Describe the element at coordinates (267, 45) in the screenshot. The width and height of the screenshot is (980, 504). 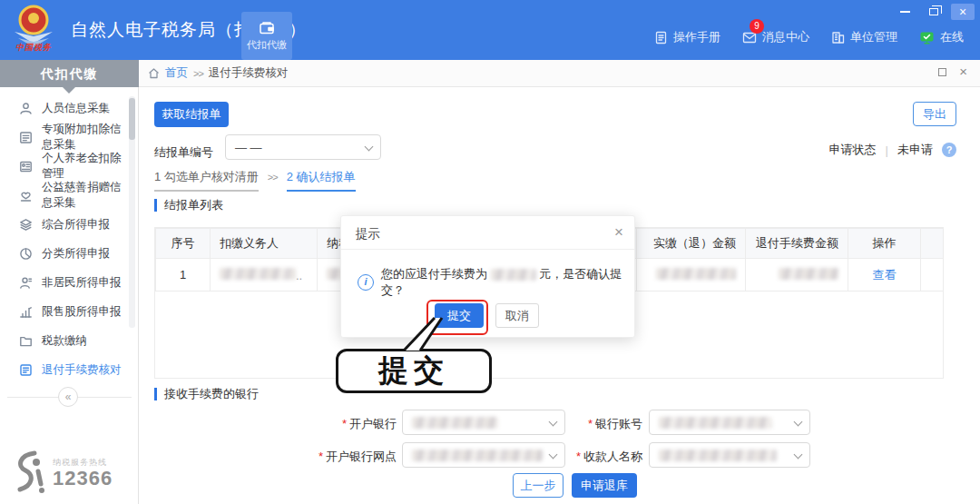
I see `tab-label: 代扣代缴` at that location.